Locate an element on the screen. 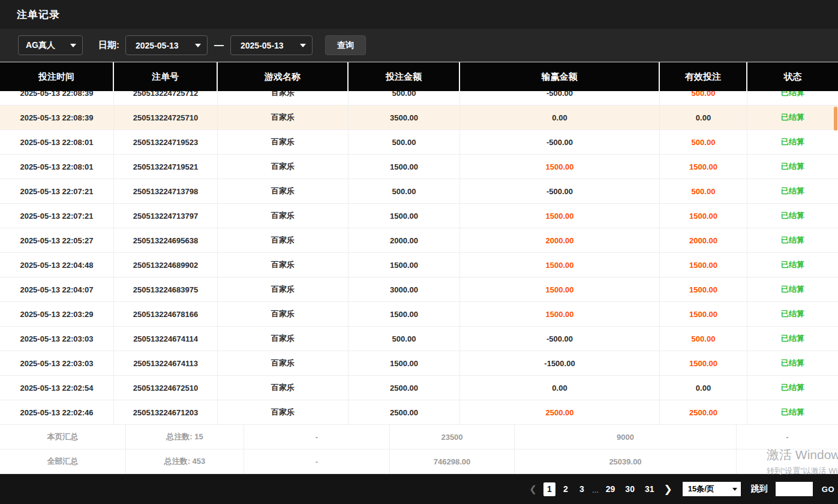  summary-cell: 9000 is located at coordinates (626, 437).